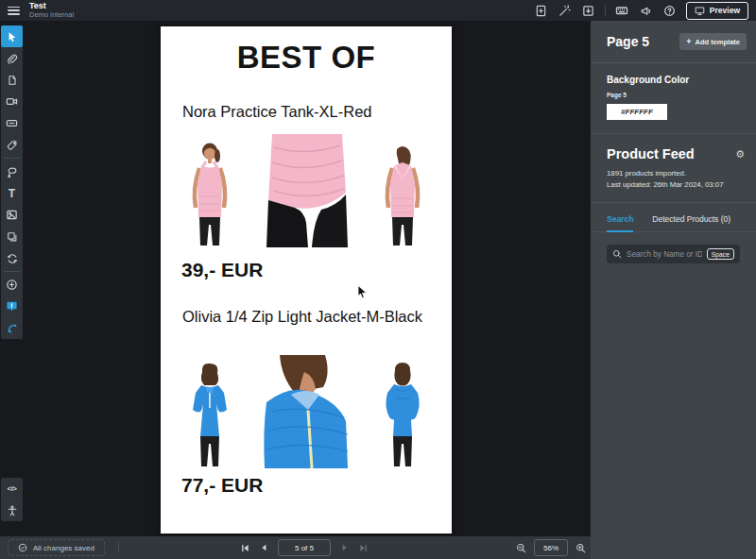 The width and height of the screenshot is (756, 559). Describe the element at coordinates (740, 155) in the screenshot. I see `gear-icon: ⚙` at that location.